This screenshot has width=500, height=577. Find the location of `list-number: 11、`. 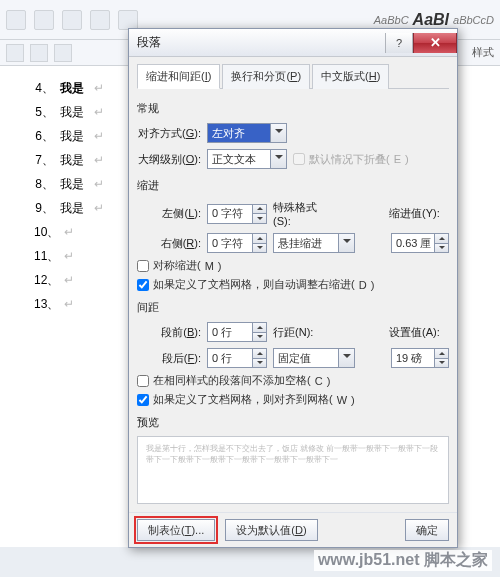

list-number: 11、 is located at coordinates (44, 256).